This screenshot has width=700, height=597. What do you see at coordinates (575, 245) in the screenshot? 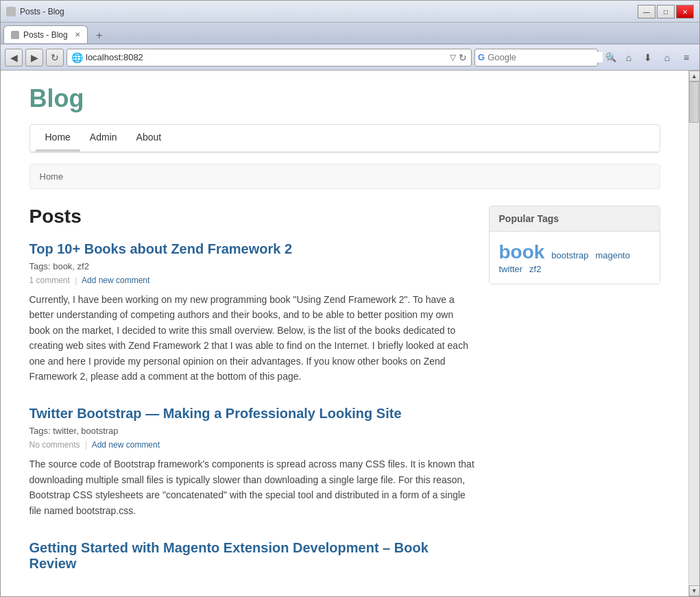
I see `popular-tags-widget: Popular Tags book bootstrap magento twit…` at bounding box center [575, 245].